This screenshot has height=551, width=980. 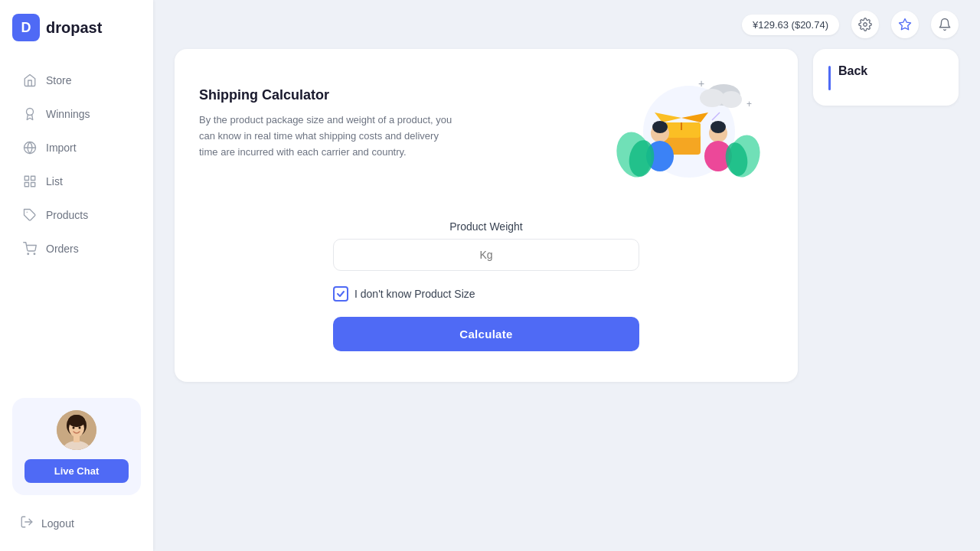 I want to click on avatar, so click(x=77, y=430).